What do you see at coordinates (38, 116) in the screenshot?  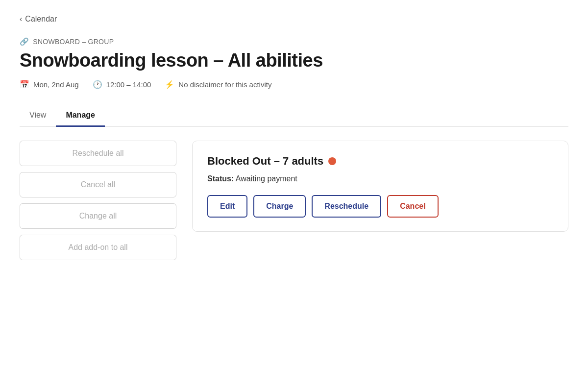 I see `tab-view: View` at bounding box center [38, 116].